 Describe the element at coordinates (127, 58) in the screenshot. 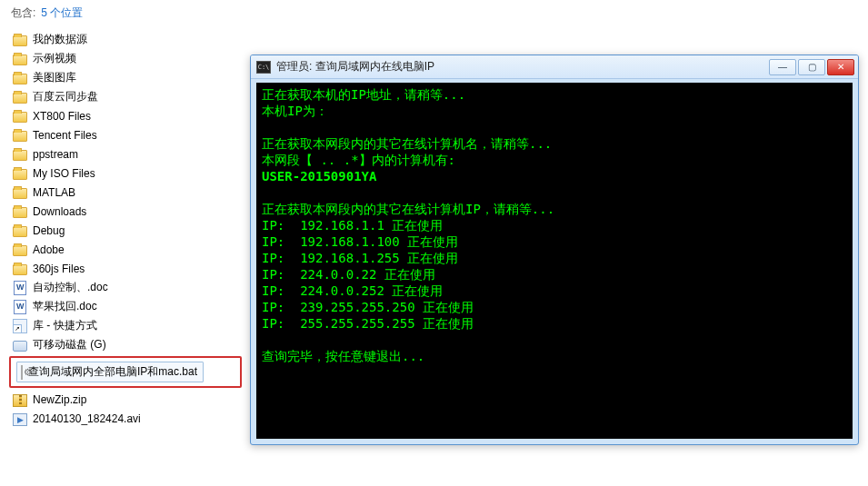

I see `file-item: 示例视频` at that location.